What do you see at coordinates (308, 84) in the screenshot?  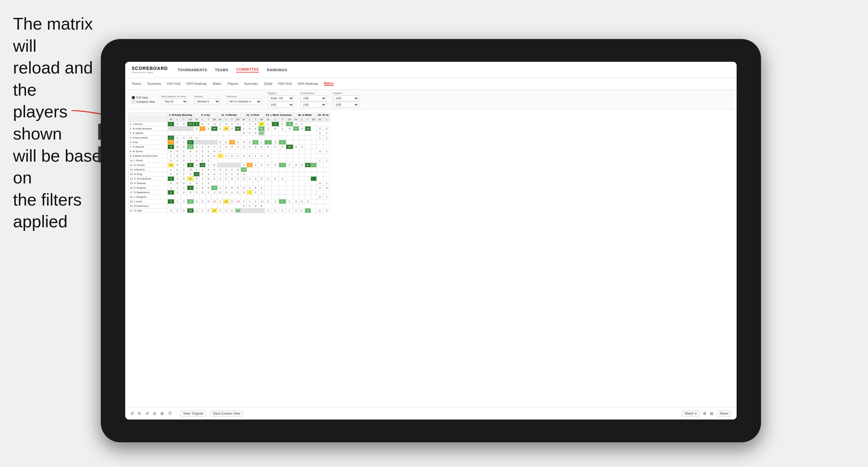 I see `subnav-h2hheatmap2: H2H Heatmap` at bounding box center [308, 84].